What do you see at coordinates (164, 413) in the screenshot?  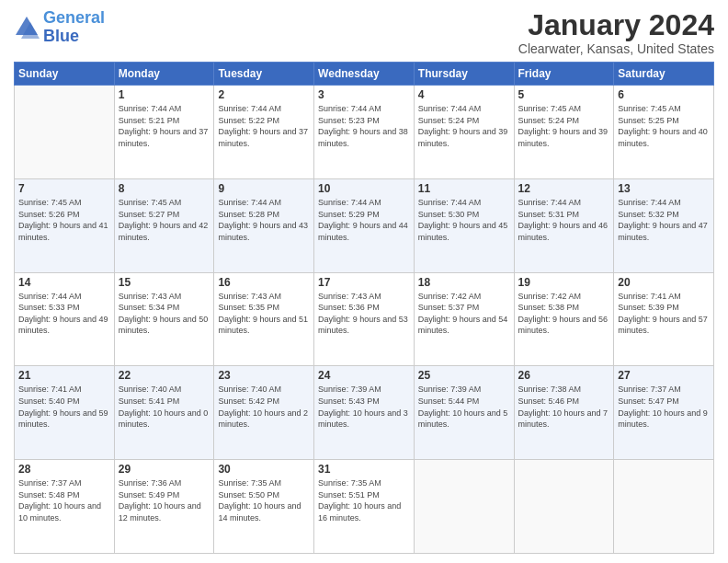 I see `table-row: 22 Sunrise: 7:40 AMSunset: 5:41 PMDaylig…` at bounding box center [164, 413].